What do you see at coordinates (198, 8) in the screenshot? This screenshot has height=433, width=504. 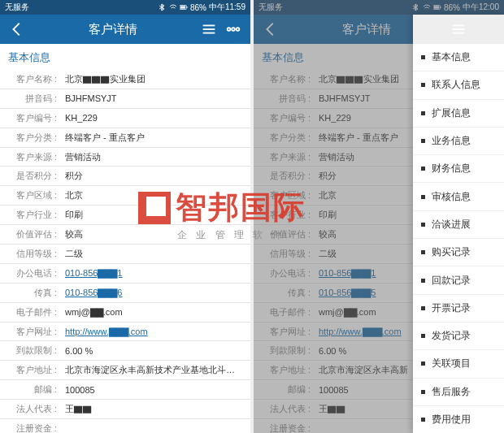 I see `battery-percent: 86%` at bounding box center [198, 8].